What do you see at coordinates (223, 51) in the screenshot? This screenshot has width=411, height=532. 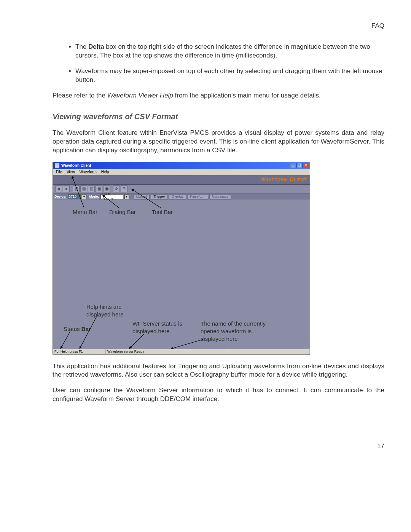 I see `bullet-1-rest: box on the top right side of the screen …` at bounding box center [223, 51].